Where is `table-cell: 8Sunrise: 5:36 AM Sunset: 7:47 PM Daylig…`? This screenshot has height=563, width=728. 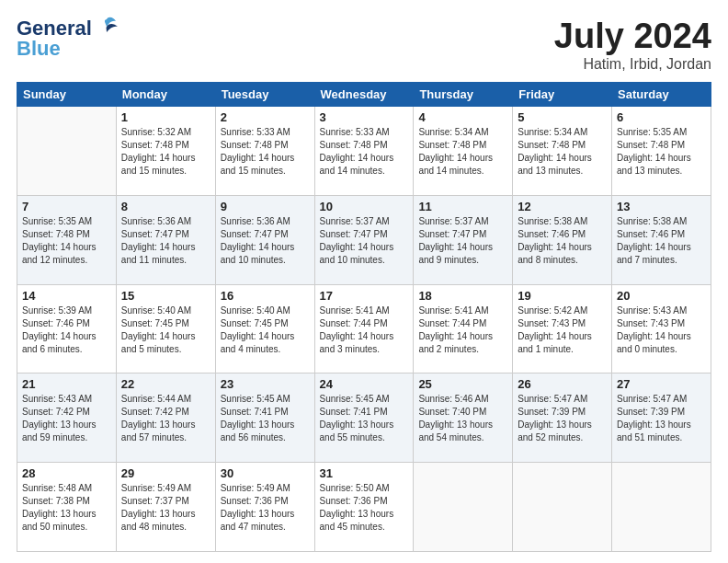
table-cell: 8Sunrise: 5:36 AM Sunset: 7:47 PM Daylig… is located at coordinates (165, 239).